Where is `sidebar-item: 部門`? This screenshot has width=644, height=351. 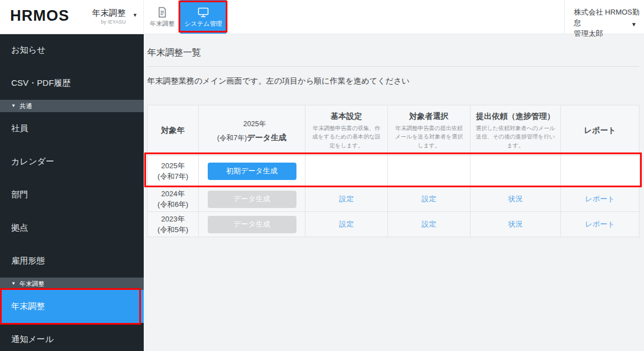 sidebar-item: 部門 is located at coordinates (72, 195).